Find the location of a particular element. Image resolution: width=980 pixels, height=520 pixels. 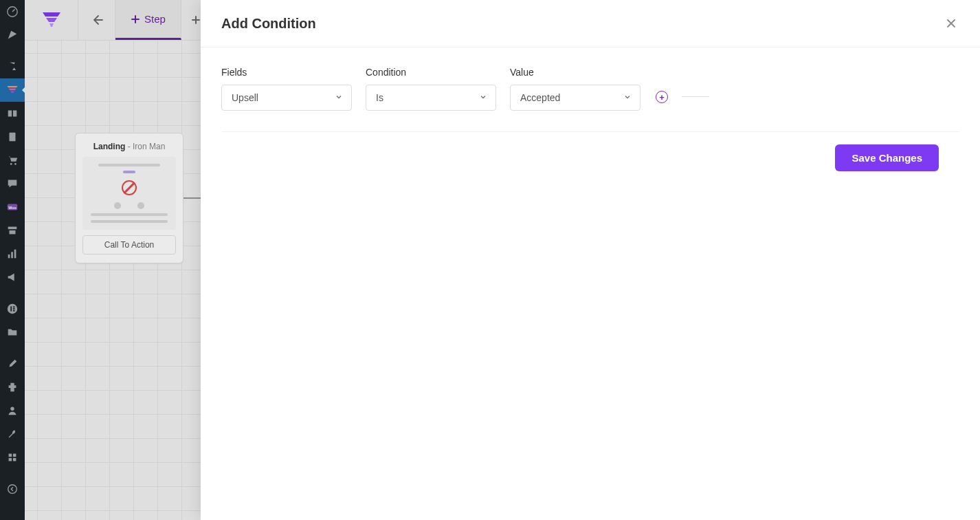

connector-line is located at coordinates (695, 96).